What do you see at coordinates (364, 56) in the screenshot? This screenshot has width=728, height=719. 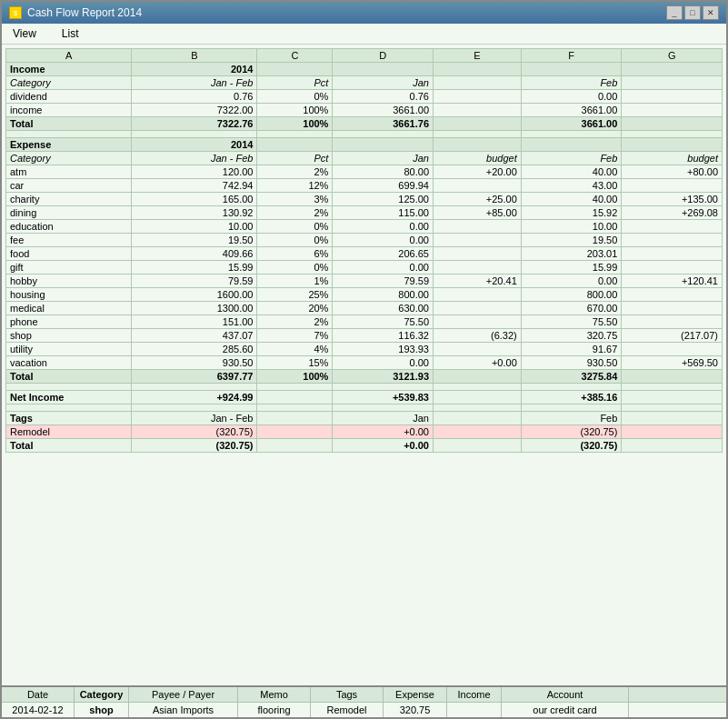 I see `column-header-row: A B C D E F G` at bounding box center [364, 56].